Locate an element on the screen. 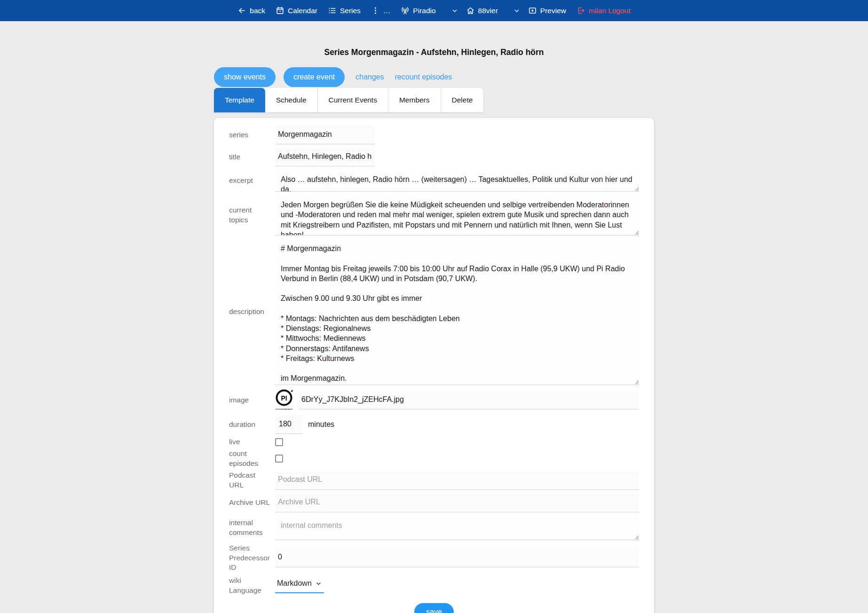  nav-station: Piradio is located at coordinates (418, 10).